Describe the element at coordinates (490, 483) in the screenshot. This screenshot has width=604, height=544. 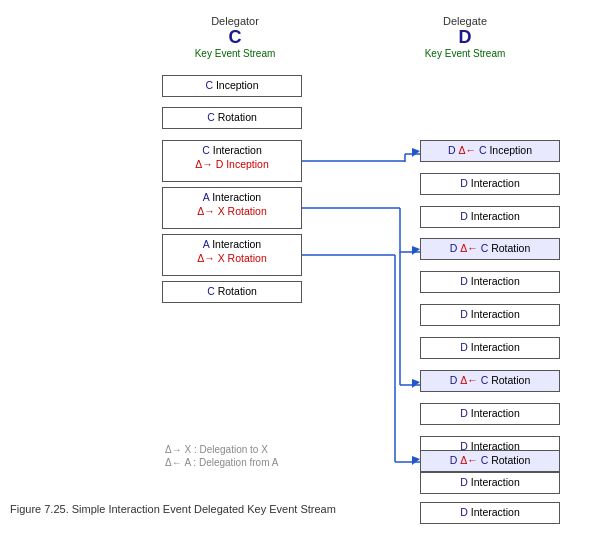
I see `right-box-11: D Interaction` at that location.